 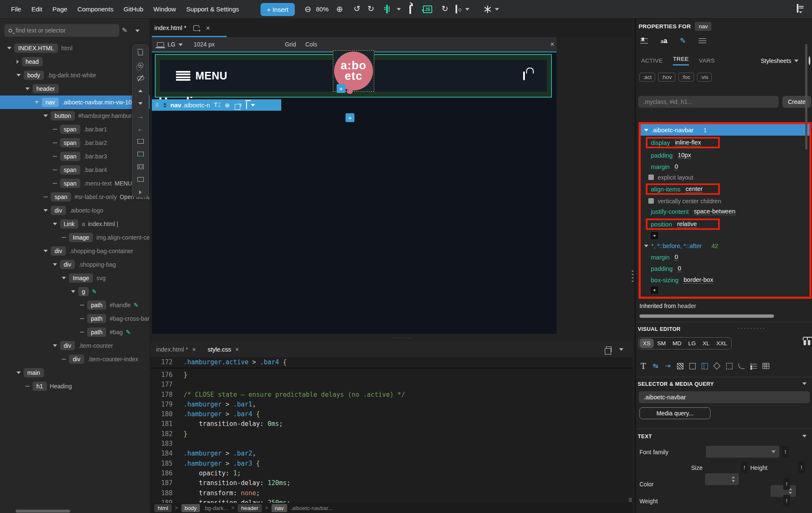 What do you see at coordinates (643, 366) in the screenshot?
I see `tool-text-icon: T` at bounding box center [643, 366].